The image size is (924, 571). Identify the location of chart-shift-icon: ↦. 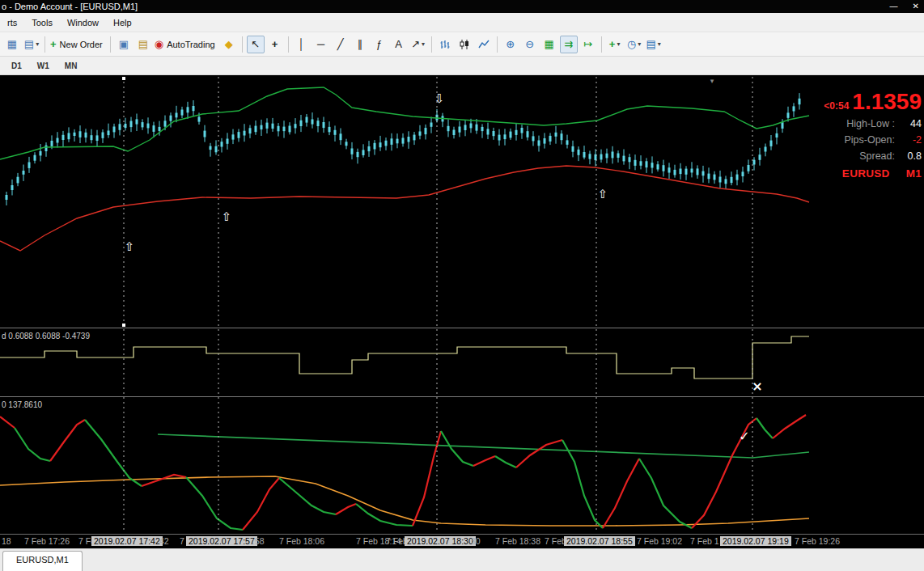
(587, 44).